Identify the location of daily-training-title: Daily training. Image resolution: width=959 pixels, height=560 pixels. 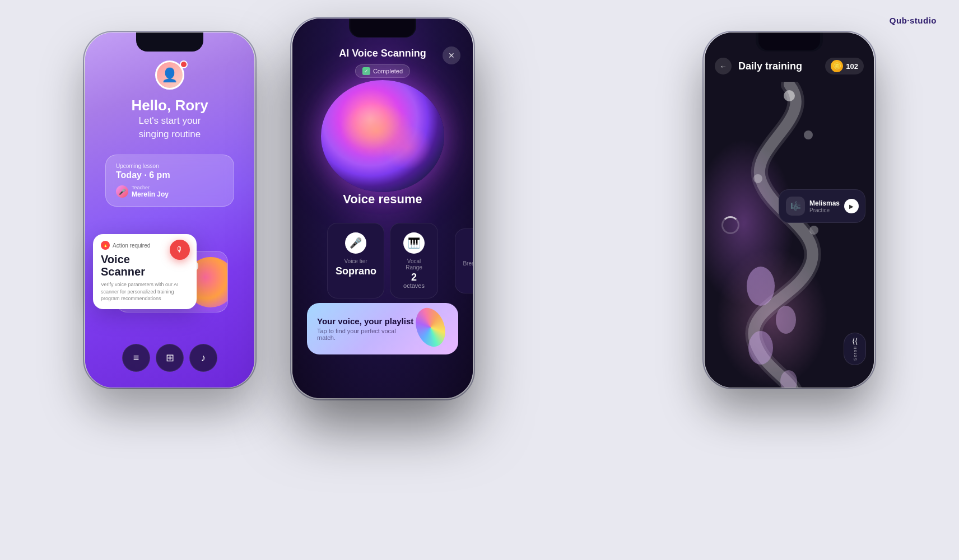
(782, 66).